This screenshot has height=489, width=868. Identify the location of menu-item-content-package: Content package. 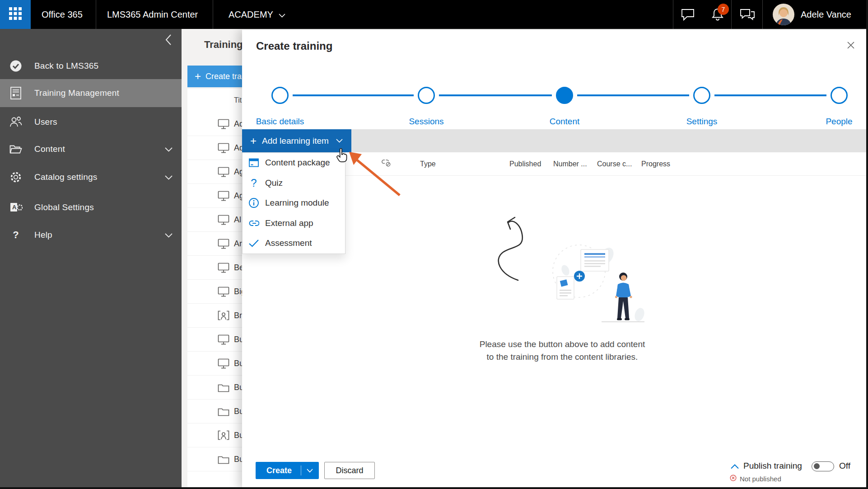
(294, 163).